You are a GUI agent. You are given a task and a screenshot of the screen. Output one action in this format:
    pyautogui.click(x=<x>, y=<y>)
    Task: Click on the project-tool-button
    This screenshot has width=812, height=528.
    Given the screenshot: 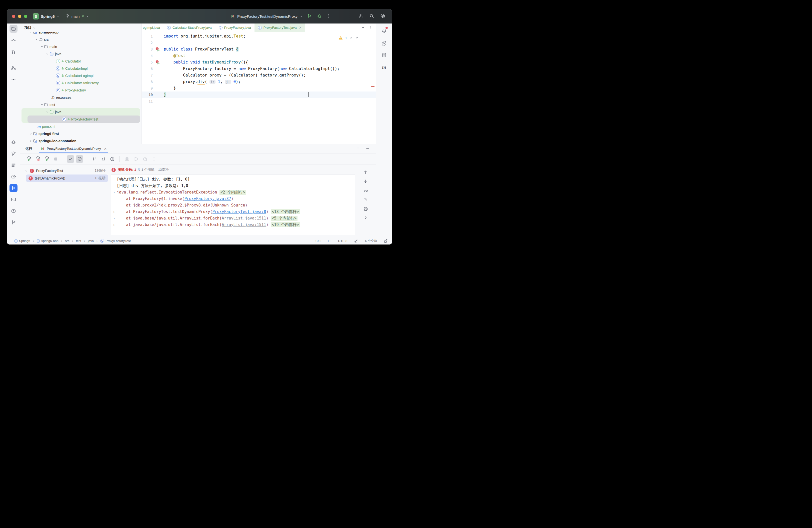 What is the action you would take?
    pyautogui.click(x=14, y=29)
    